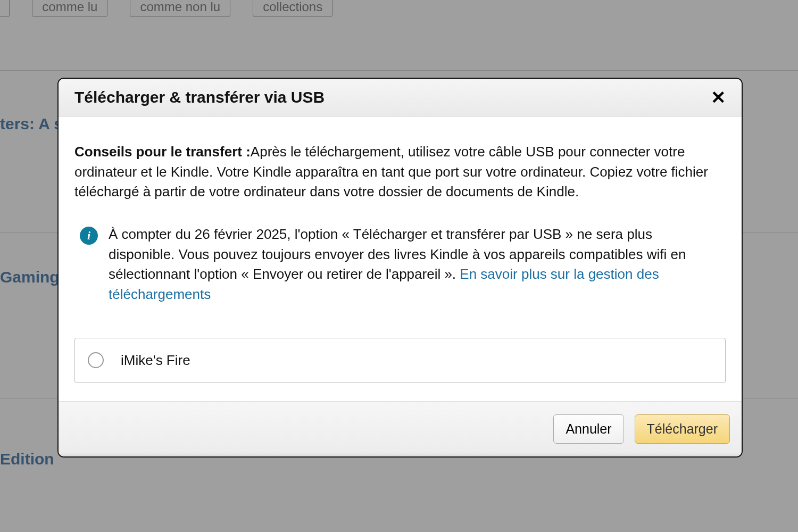 The height and width of the screenshot is (532, 798). I want to click on transfer-tips-label: Conseils pour le transfert :, so click(163, 152).